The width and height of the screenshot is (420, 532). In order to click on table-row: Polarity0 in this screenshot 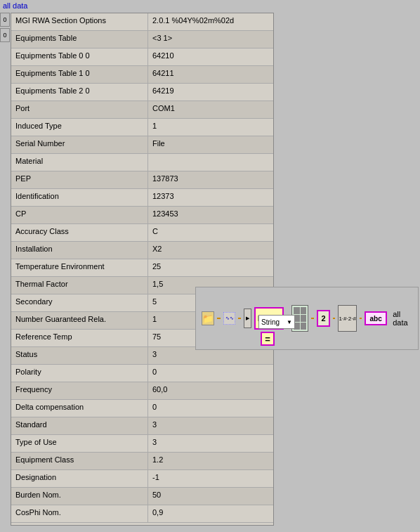, I will do `click(142, 374)`.